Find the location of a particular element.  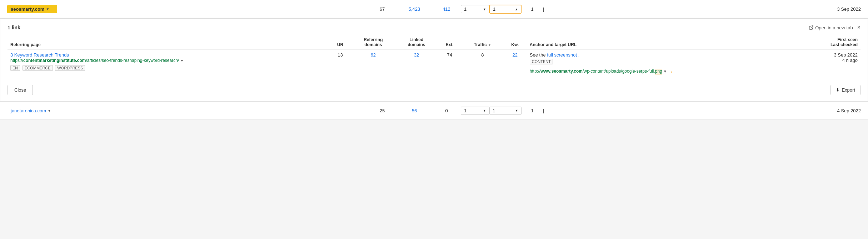

td-first-seen: 3 Sep 2022 4 h ago is located at coordinates (831, 64).